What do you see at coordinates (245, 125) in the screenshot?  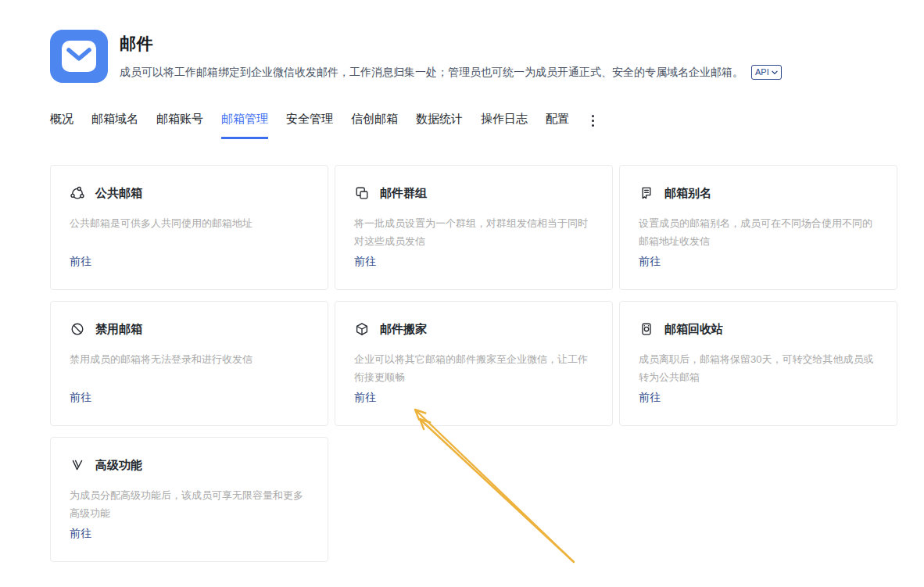 I see `tab-mail-management: 邮箱管理` at bounding box center [245, 125].